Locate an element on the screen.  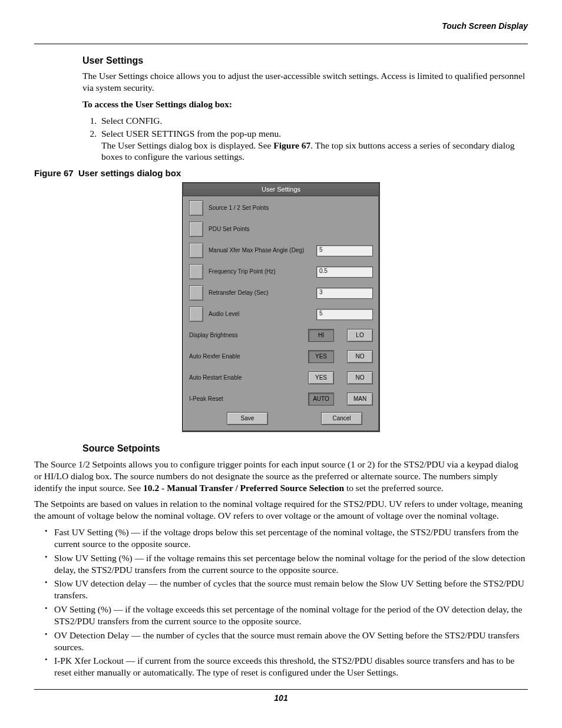
user-settings-dialog: User Settings Source 1 / 2 Set Points PD… is located at coordinates (281, 307).